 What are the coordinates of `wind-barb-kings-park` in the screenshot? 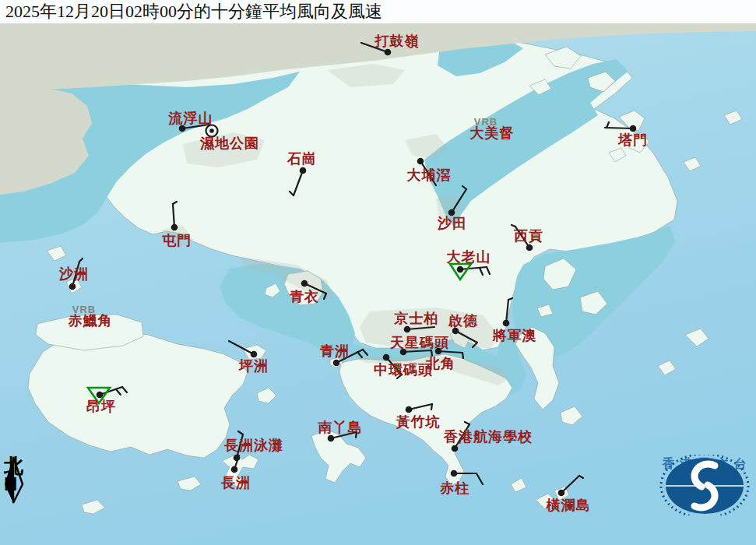 It's located at (419, 330).